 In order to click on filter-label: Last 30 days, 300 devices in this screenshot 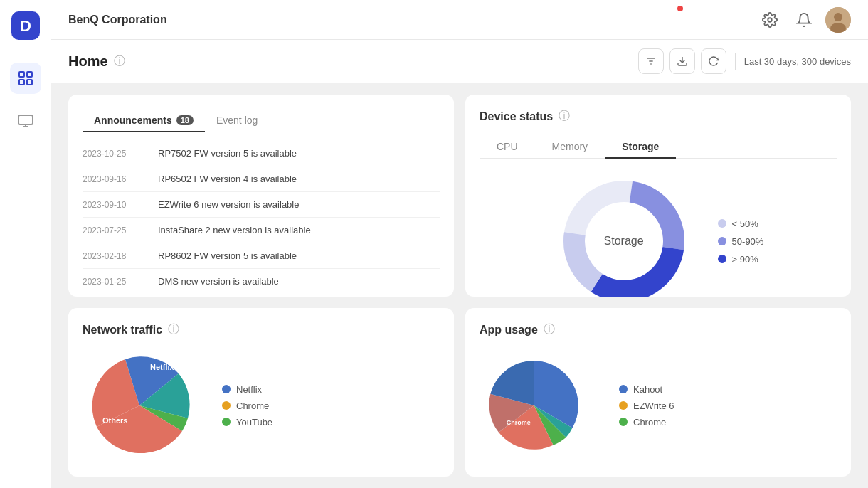, I will do `click(798, 61)`.